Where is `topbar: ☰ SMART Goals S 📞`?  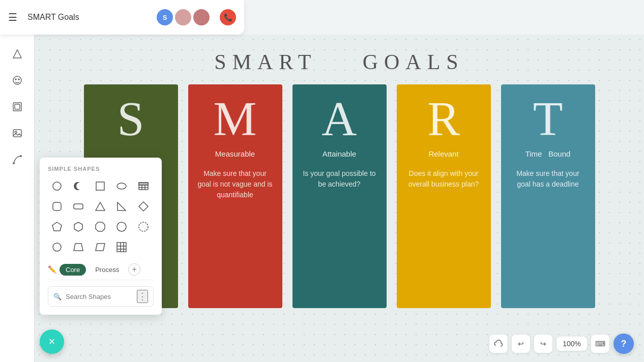 topbar: ☰ SMART Goals S 📞 is located at coordinates (122, 17).